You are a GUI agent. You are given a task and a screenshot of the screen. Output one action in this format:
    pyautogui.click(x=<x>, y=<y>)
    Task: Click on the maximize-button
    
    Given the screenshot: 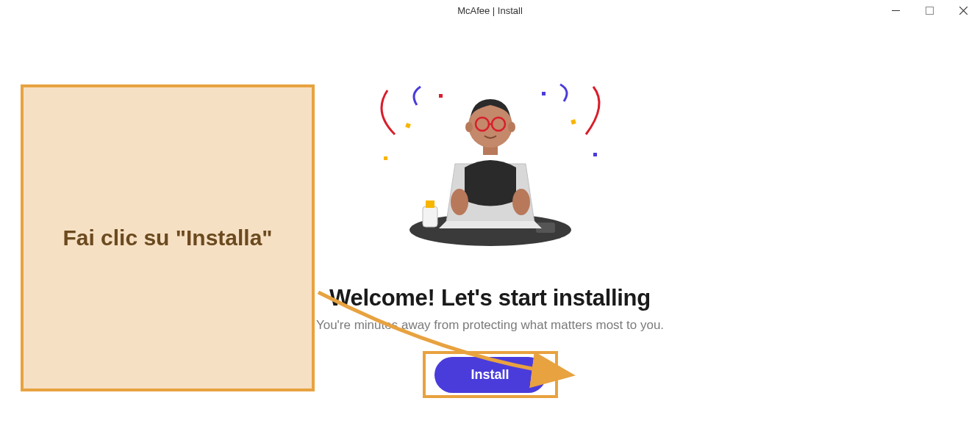 What is the action you would take?
    pyautogui.click(x=929, y=10)
    